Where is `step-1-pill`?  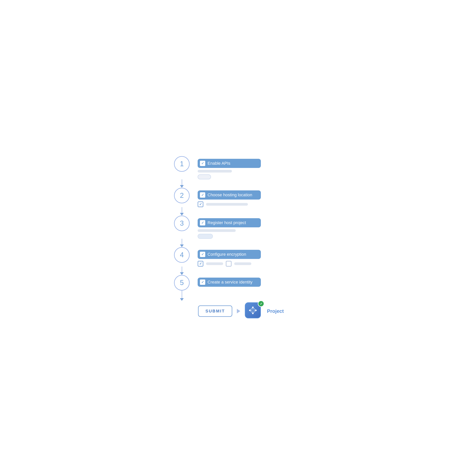
step-1-pill is located at coordinates (204, 177).